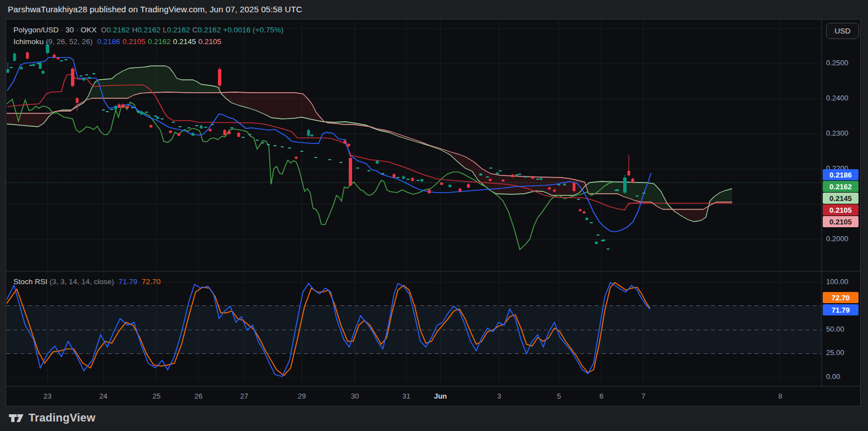 The width and height of the screenshot is (868, 431). What do you see at coordinates (117, 41) in the screenshot?
I see `ichimoku-legend: Ichimoku (9, 26, 52, 26) 0.21860.21050.2…` at bounding box center [117, 41].